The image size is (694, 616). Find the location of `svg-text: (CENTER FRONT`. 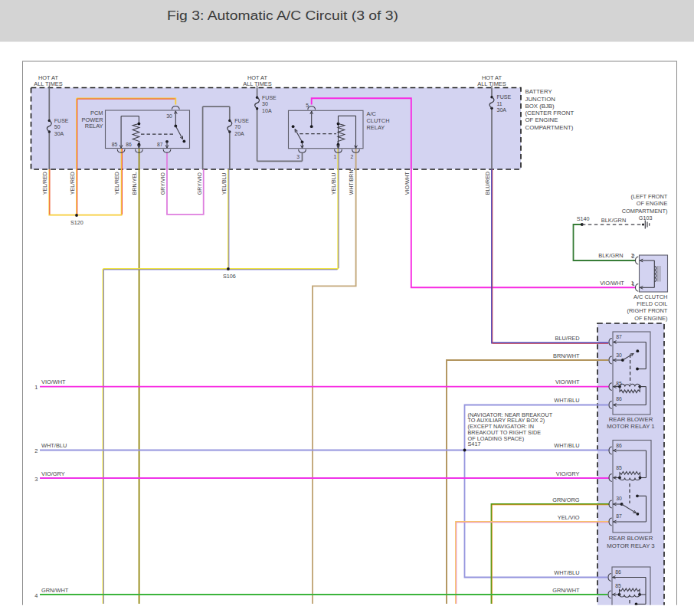

svg-text: (CENTER FRONT is located at coordinates (550, 113).